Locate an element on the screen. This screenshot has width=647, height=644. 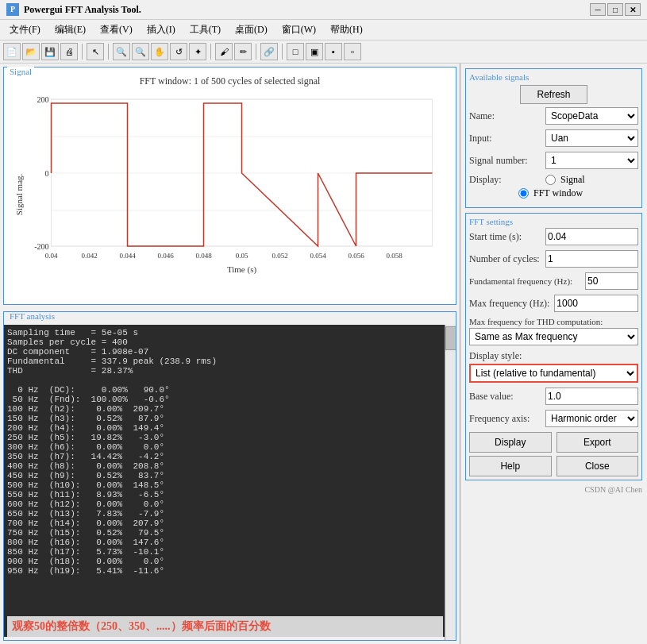
start-time-input is located at coordinates (592, 237).